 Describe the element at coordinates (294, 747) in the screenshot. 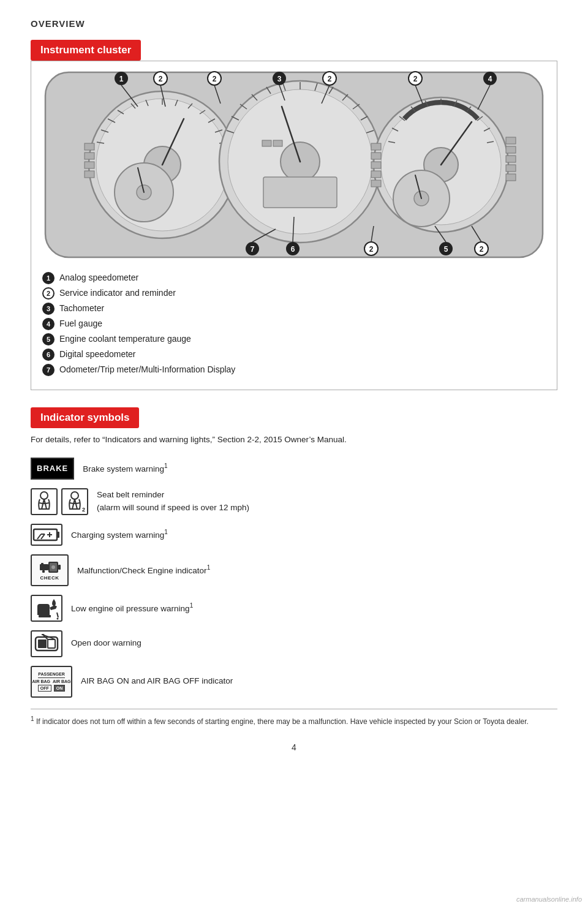

I see `page-number: 4` at that location.